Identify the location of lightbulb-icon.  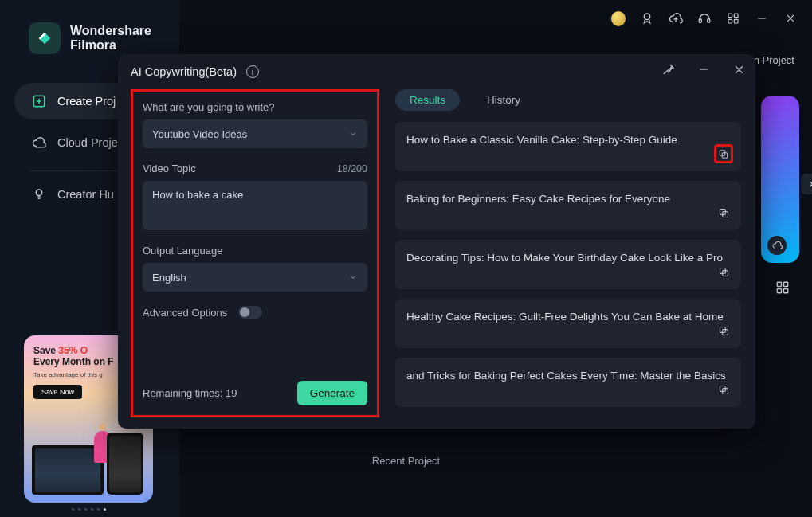
(39, 194).